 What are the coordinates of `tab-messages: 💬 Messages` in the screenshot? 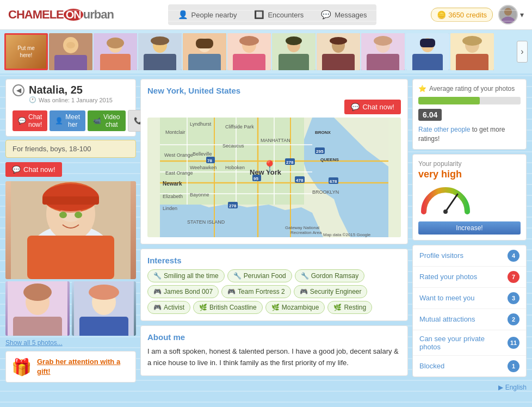 It's located at (344, 15).